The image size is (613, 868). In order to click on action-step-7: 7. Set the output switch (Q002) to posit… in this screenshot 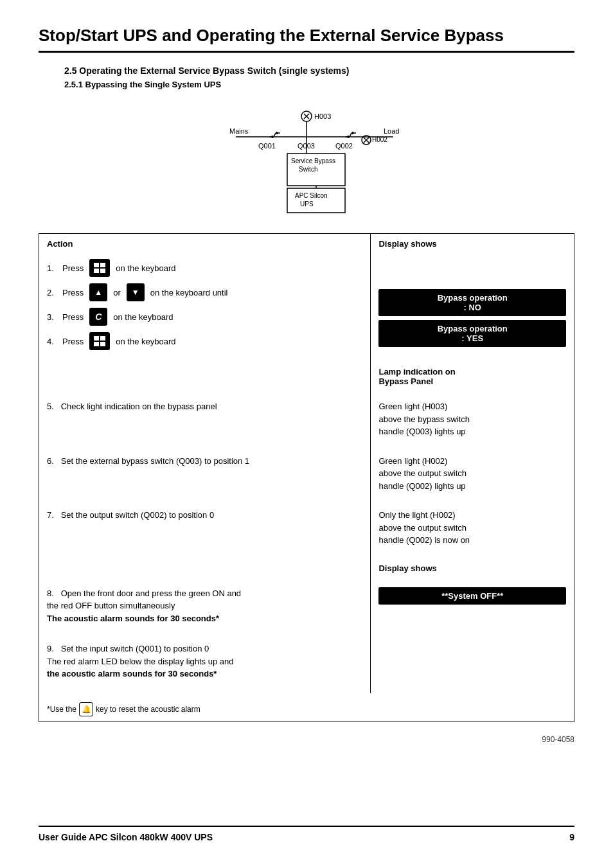, I will do `click(205, 531)`.